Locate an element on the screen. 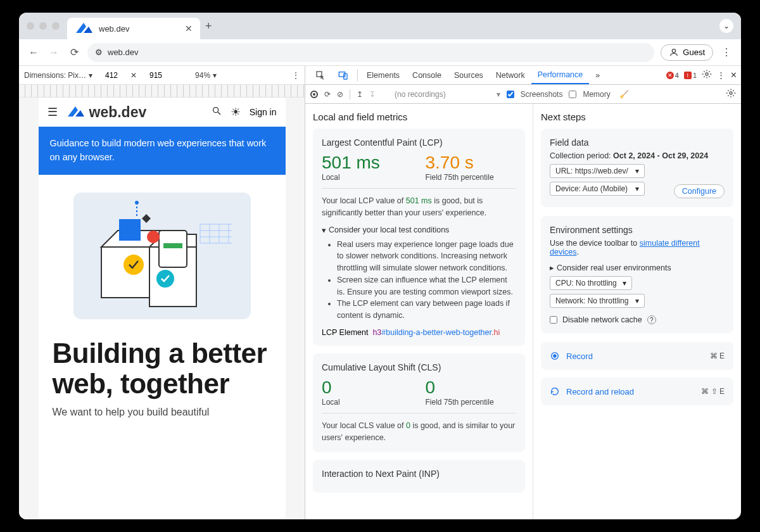  metrics-title: Local and field metrics is located at coordinates (419, 117).